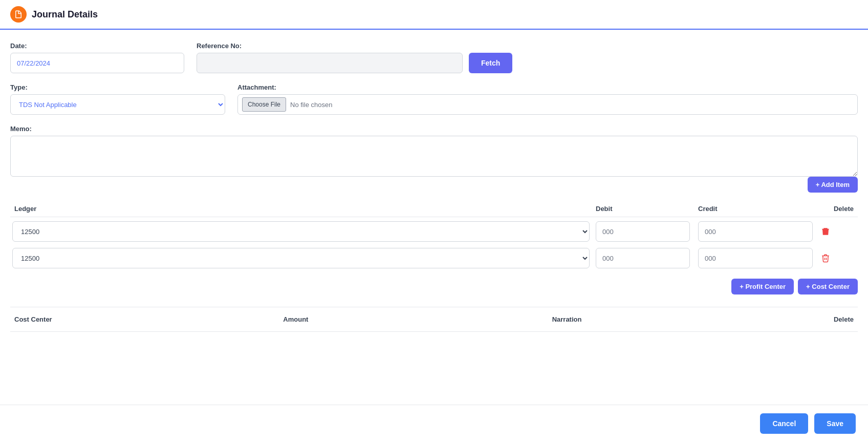 The image size is (868, 442). Describe the element at coordinates (434, 15) in the screenshot. I see `header: Journal Details` at that location.